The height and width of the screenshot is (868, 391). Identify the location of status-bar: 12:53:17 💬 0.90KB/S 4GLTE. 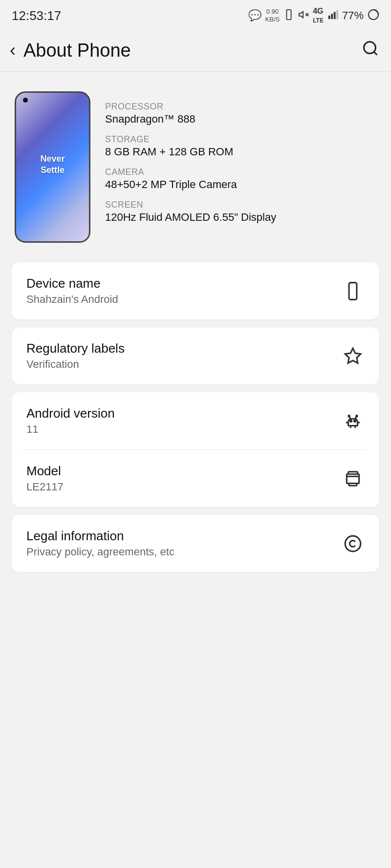
(196, 15).